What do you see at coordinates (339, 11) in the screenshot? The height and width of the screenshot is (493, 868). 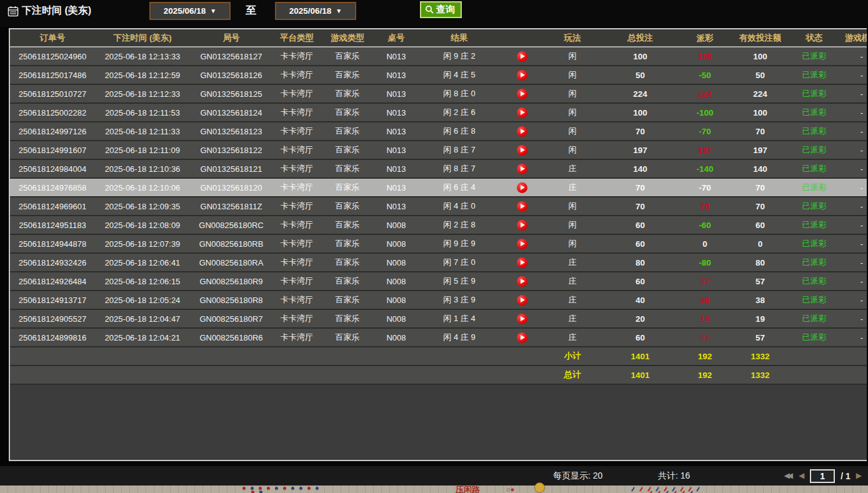 I see `chevron-down-icon: ▼` at bounding box center [339, 11].